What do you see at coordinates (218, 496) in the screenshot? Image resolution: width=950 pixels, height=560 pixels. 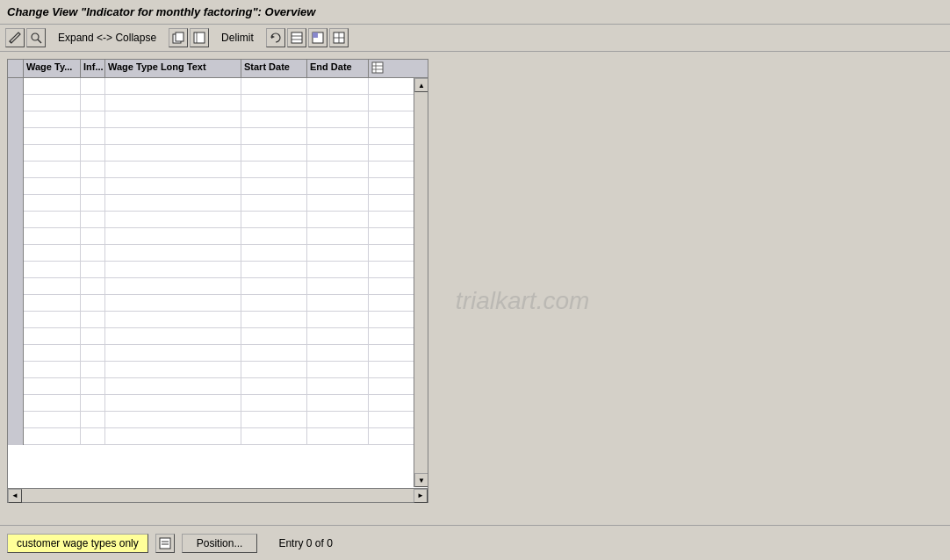 I see `horizontal-scrollbar: ◄ ►` at bounding box center [218, 496].